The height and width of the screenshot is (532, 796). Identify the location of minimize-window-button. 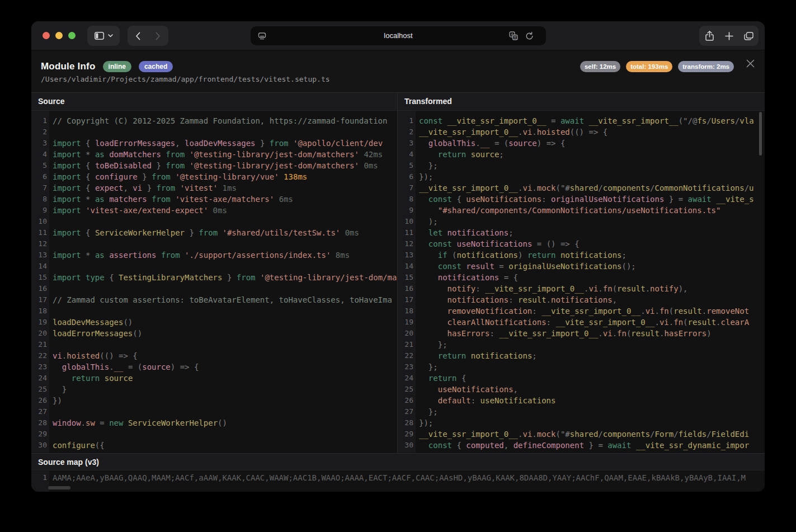
(59, 36).